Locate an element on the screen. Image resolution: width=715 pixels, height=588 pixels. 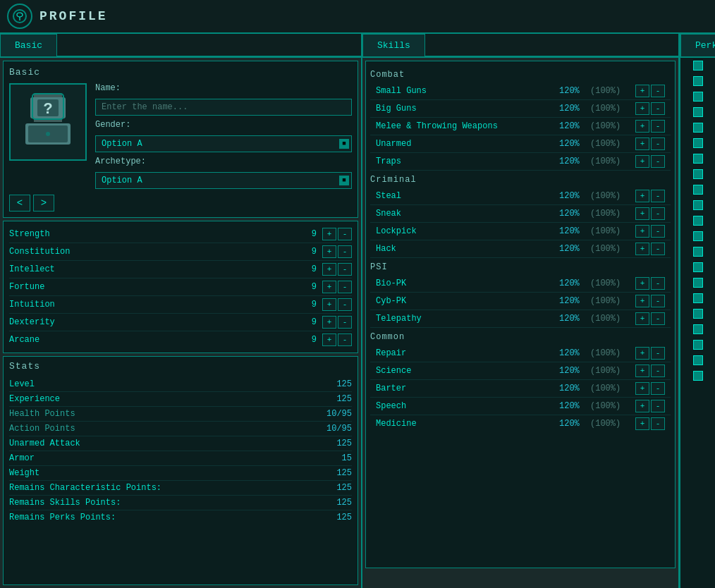
attr-minus-6: - is located at coordinates (345, 340).